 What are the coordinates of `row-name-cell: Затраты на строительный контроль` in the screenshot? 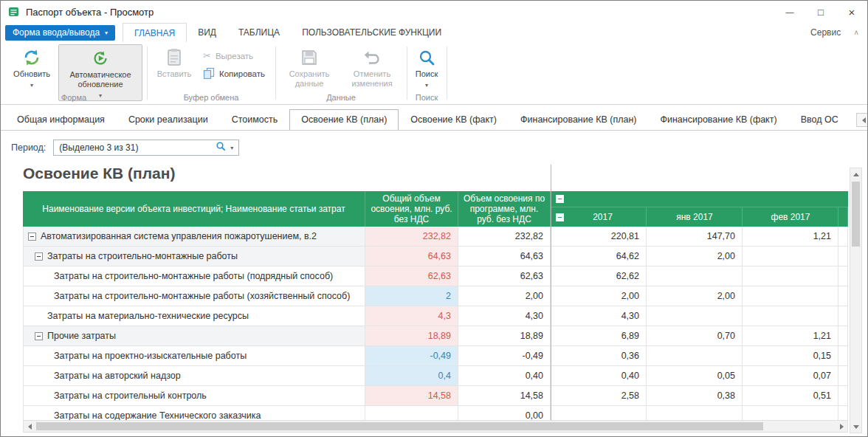 It's located at (194, 396).